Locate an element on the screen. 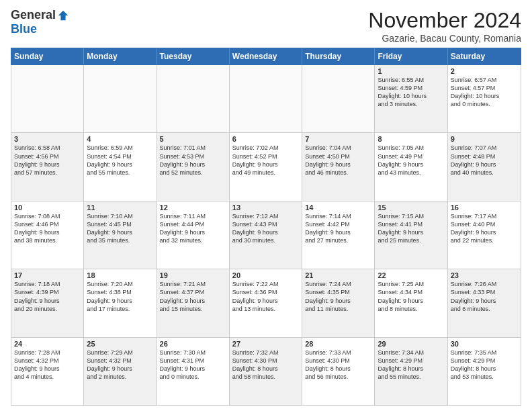  day-number: 8 is located at coordinates (411, 139).